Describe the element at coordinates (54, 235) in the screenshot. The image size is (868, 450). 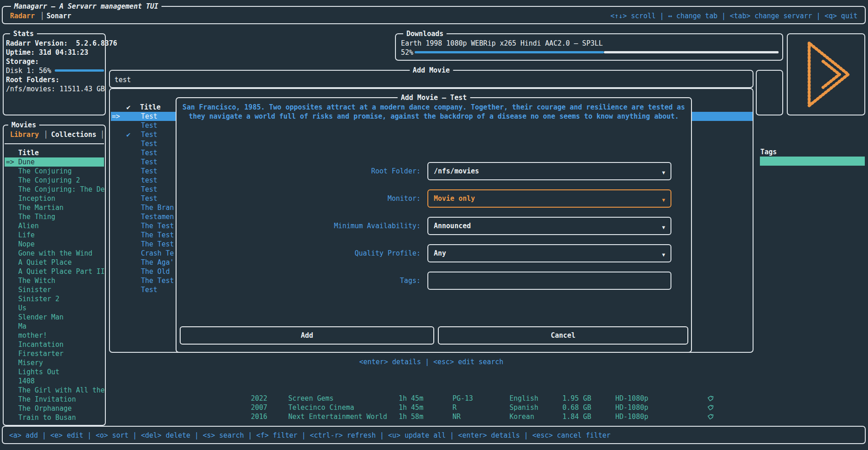
I see `library-item: Life` at that location.